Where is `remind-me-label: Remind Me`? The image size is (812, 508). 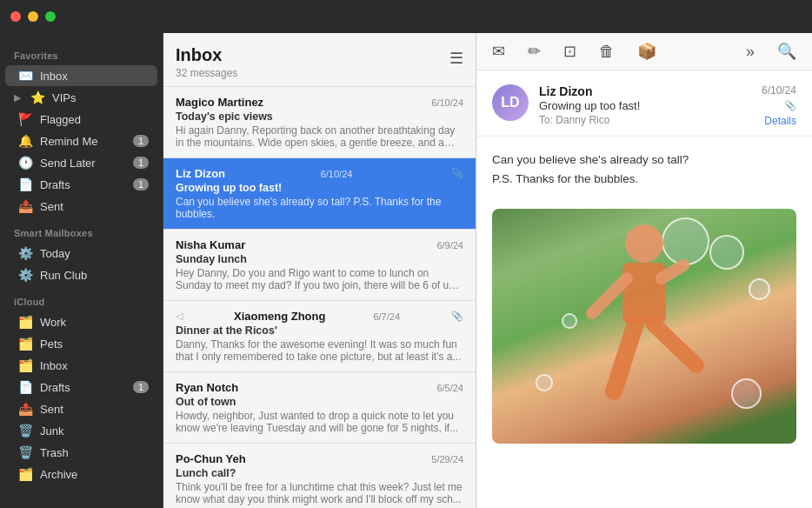
remind-me-label: Remind Me is located at coordinates (83, 141).